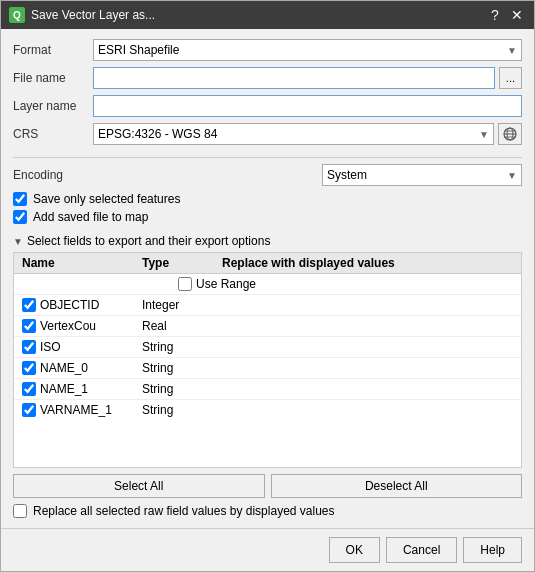 Image resolution: width=535 pixels, height=572 pixels. I want to click on col-type-header: Type, so click(178, 263).